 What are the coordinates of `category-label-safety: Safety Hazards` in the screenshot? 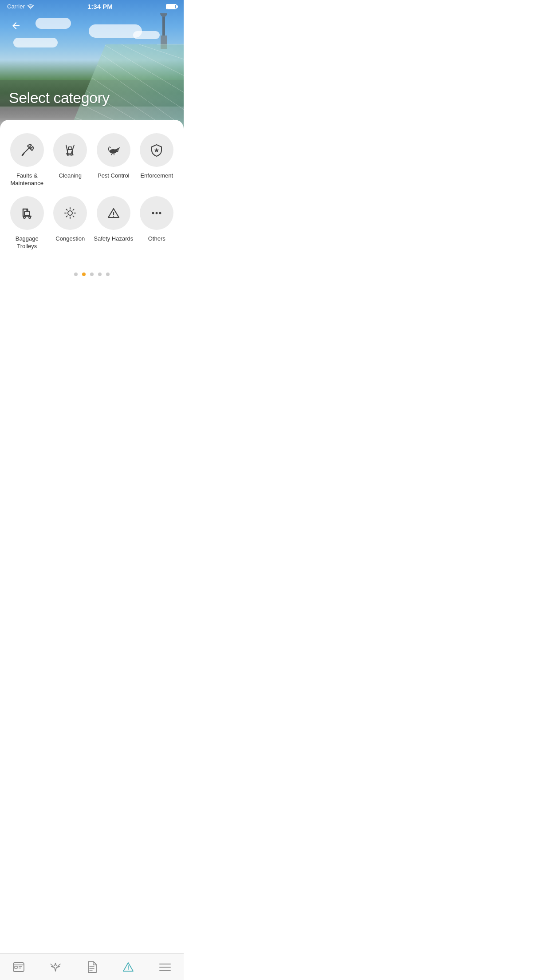 It's located at (114, 239).